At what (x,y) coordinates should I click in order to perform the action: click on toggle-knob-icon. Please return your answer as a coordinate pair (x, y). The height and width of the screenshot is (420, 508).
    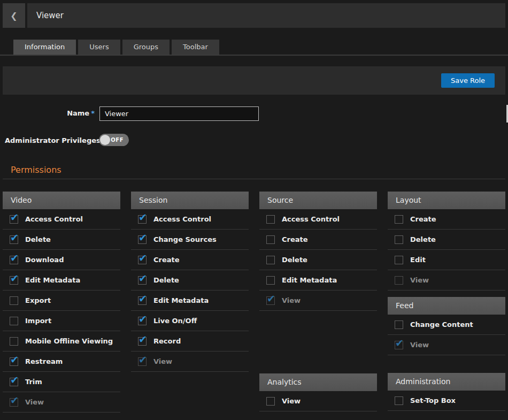
    Looking at the image, I should click on (105, 140).